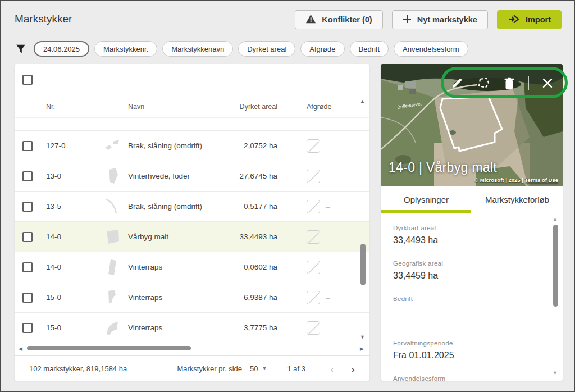 The height and width of the screenshot is (392, 575). Describe the element at coordinates (209, 368) in the screenshot. I see `per-page-label: Markstykker pr. side` at that location.